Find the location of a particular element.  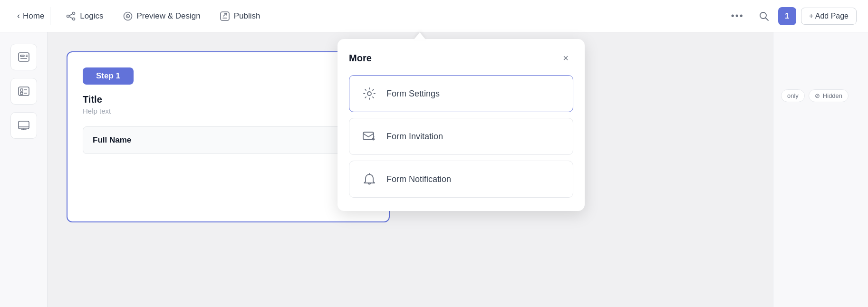

dropdown-header: More × is located at coordinates (461, 58).